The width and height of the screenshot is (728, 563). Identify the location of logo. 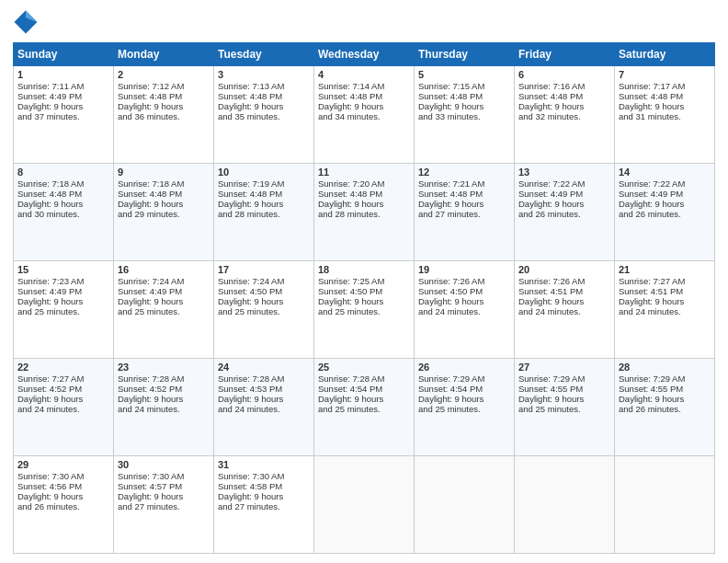
(28, 22).